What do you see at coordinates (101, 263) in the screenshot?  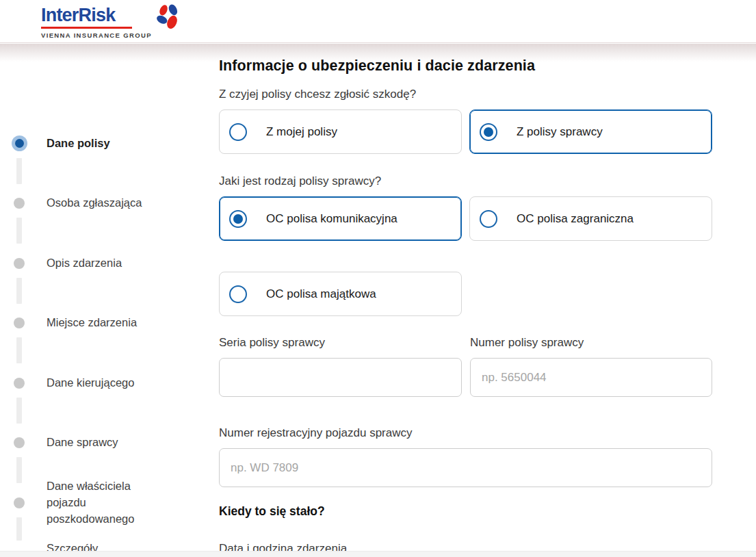 I see `step-label: Opis zdarzenia` at bounding box center [101, 263].